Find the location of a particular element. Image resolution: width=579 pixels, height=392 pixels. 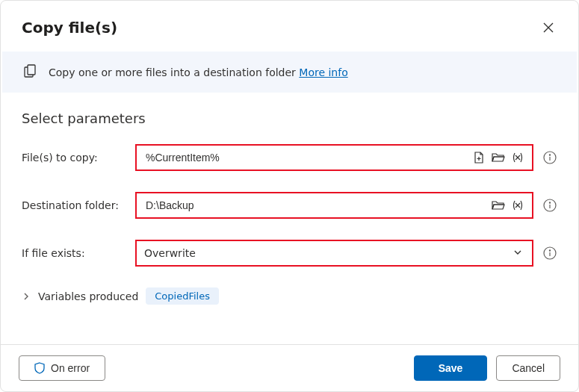

variables-produced-label: Variables produced is located at coordinates (88, 296).